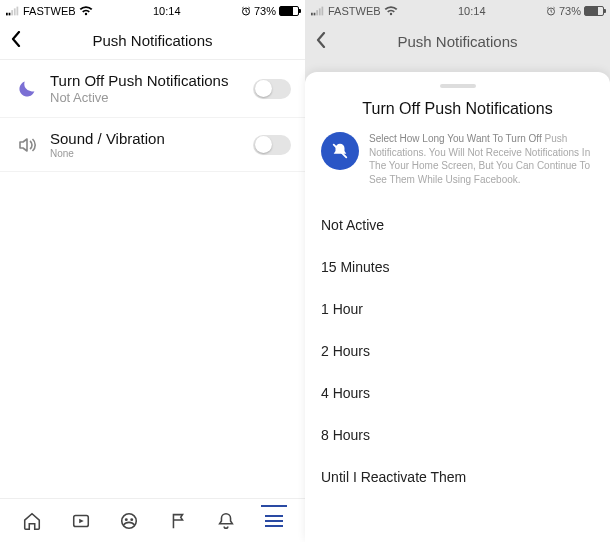 This screenshot has width=610, height=542. What do you see at coordinates (32, 521) in the screenshot?
I see `nav-home` at bounding box center [32, 521].